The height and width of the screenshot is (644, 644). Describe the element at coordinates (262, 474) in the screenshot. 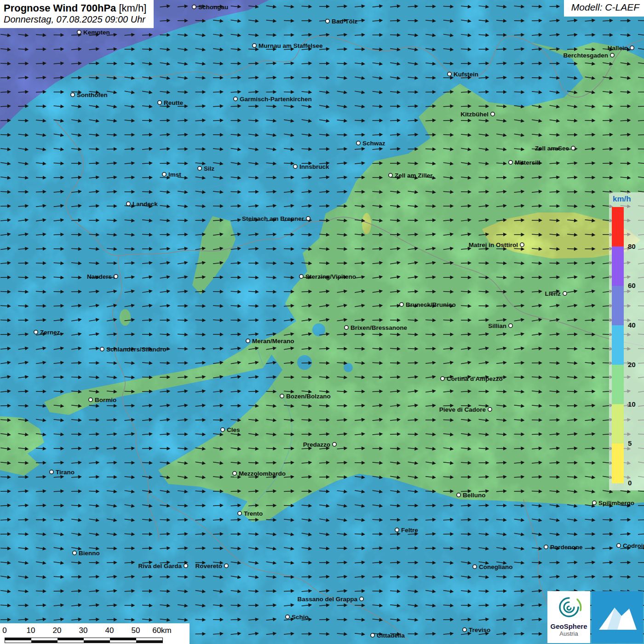

I see `city-label: Mezzolombardo` at that location.